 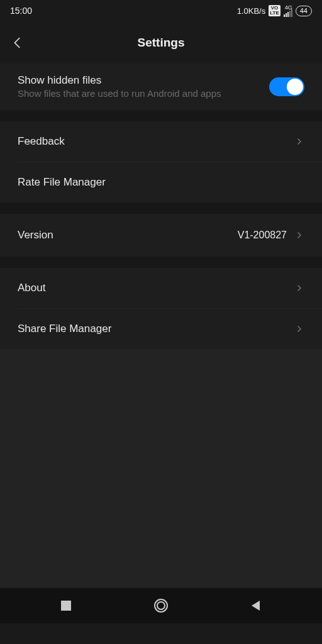 What do you see at coordinates (161, 606) in the screenshot?
I see `circle-icon` at bounding box center [161, 606].